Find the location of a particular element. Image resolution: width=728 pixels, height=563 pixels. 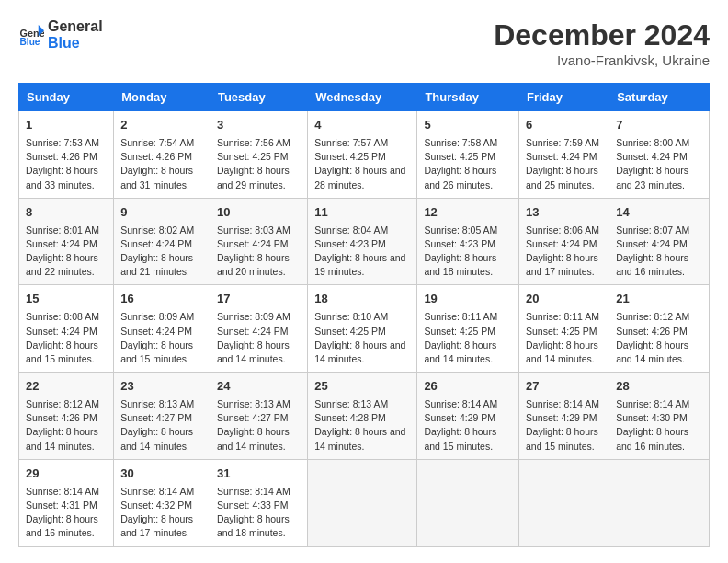

day-cell: 27Sunrise: 8:14 AMSunset: 4:29 PMDayligh… is located at coordinates (563, 416).